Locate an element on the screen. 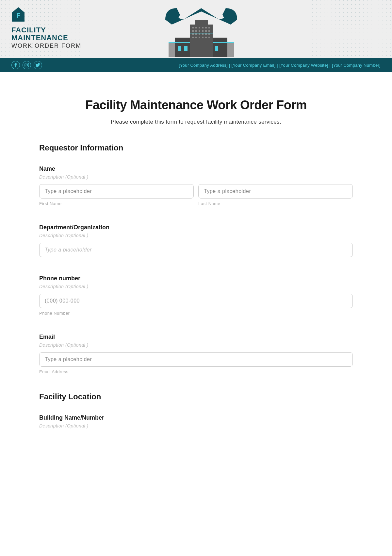 This screenshot has width=392, height=556. last-name-sublabel: Last Name is located at coordinates (276, 203).